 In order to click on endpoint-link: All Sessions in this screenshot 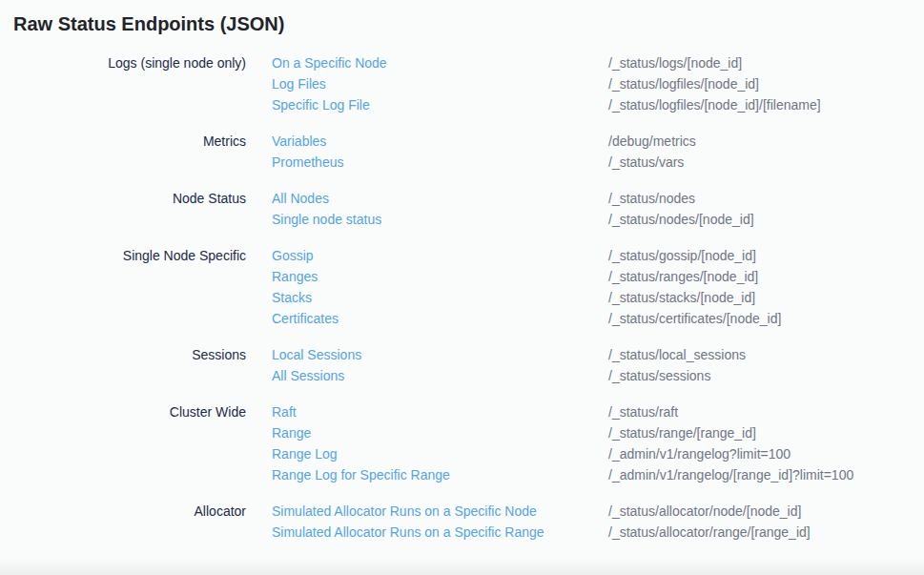, I will do `click(427, 376)`.